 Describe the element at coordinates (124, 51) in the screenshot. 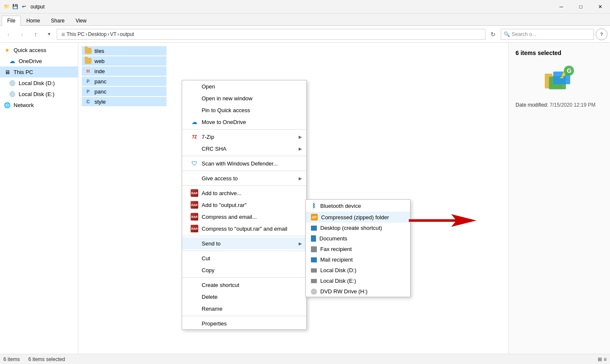

I see `file-item-tiles: tiles` at that location.